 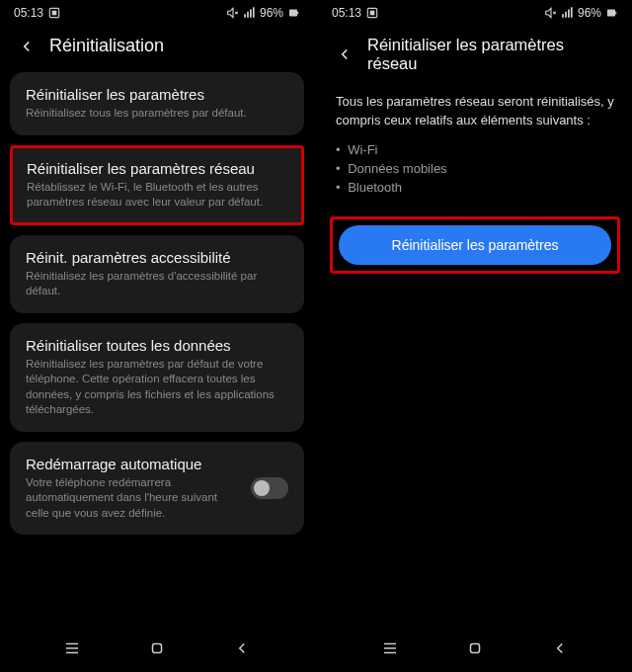 I want to click on item-desc: Réinitialisez les paramètres d'accessibi…, so click(x=157, y=285).